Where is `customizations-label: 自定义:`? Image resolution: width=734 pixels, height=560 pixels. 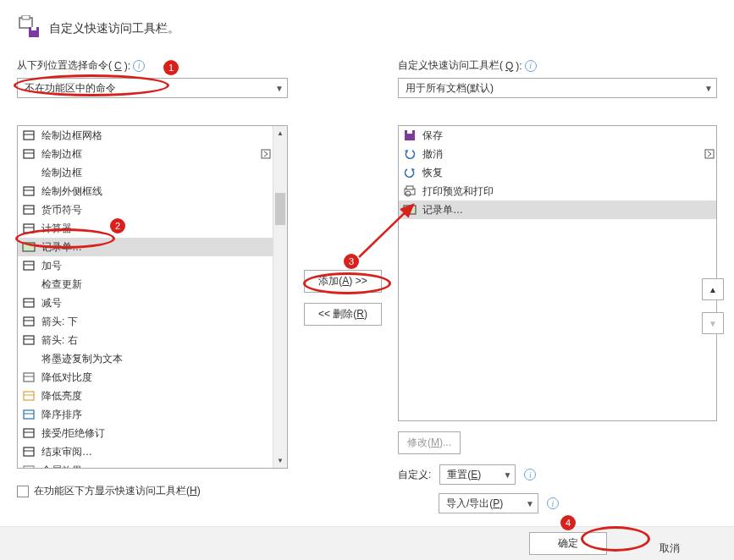
customizations-label: 自定义: is located at coordinates (415, 475).